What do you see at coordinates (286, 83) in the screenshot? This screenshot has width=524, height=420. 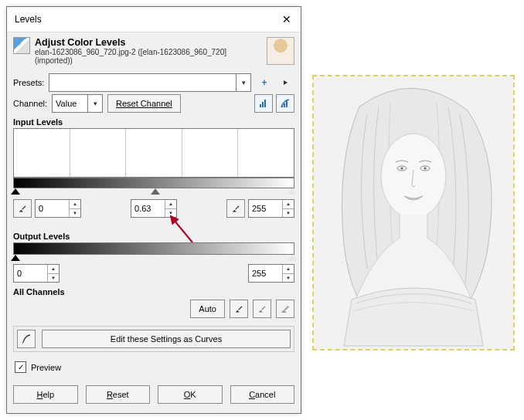 I see `preset-menu-button` at bounding box center [286, 83].